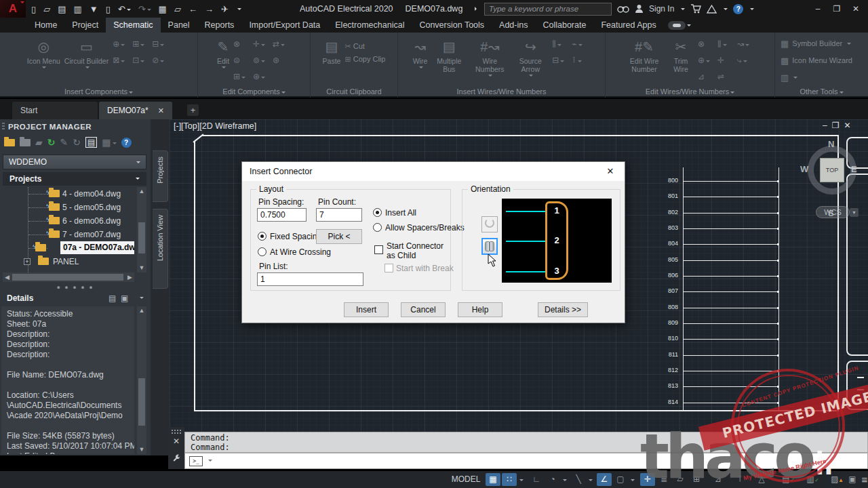  Describe the element at coordinates (161, 47) in the screenshot. I see `insert-hydraulic-icon: ⊟` at that location.